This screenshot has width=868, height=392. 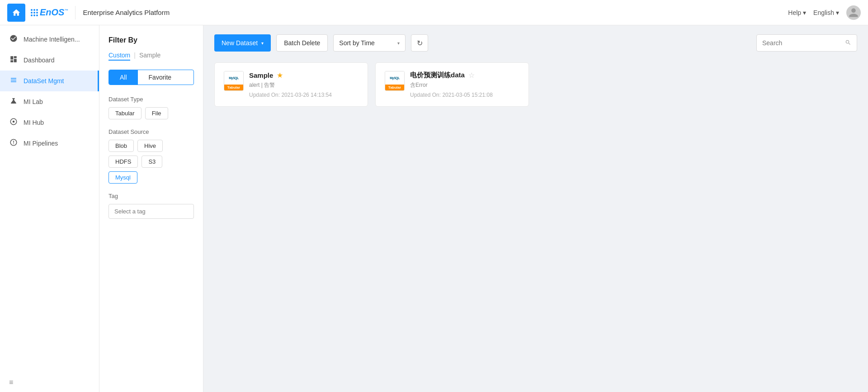 I want to click on header-divider, so click(x=75, y=13).